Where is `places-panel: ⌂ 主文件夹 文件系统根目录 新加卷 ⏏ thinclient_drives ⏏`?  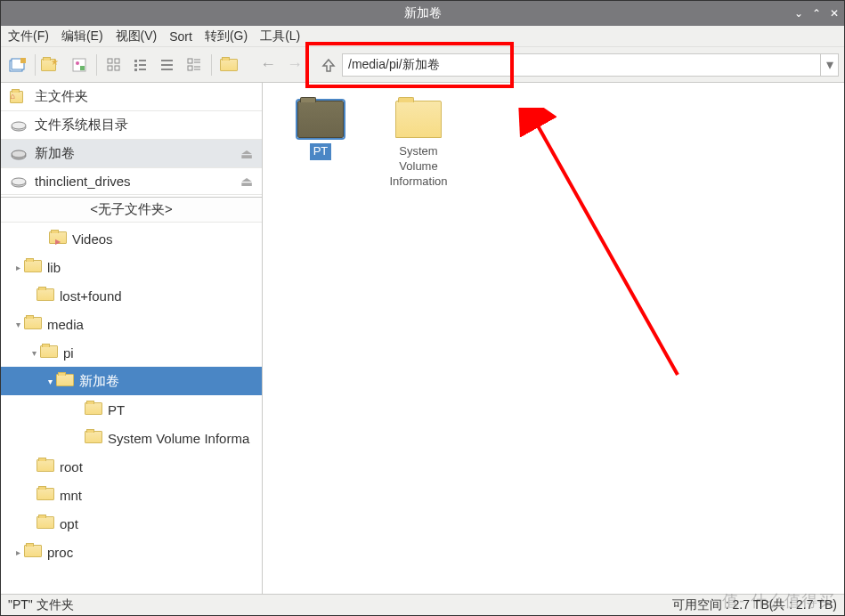
places-panel: ⌂ 主文件夹 文件系统根目录 新加卷 ⏏ thinclient_drives ⏏ is located at coordinates (132, 139).